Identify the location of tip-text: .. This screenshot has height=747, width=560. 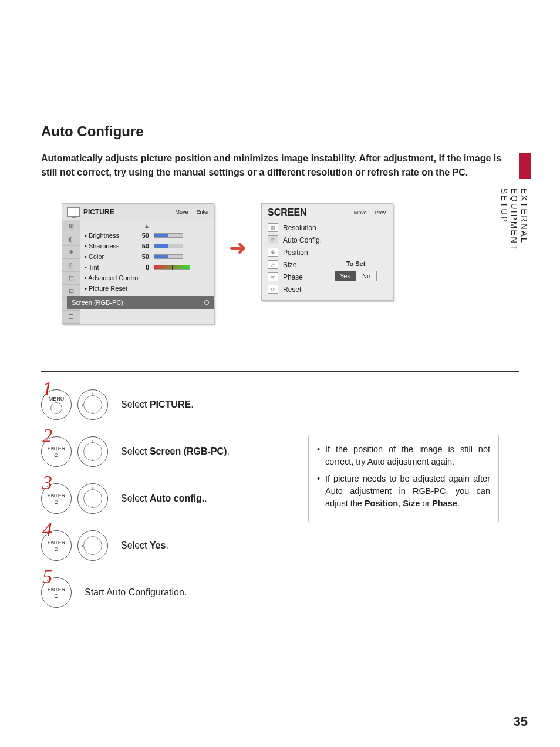
(458, 503).